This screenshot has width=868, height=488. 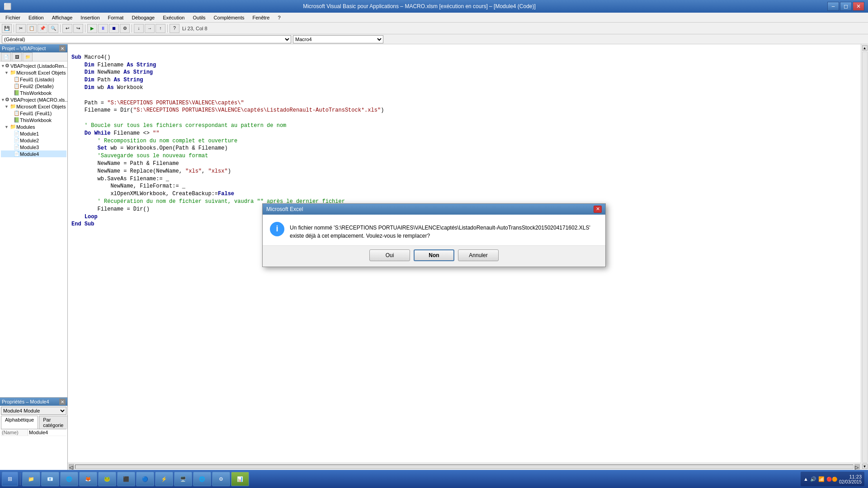 What do you see at coordinates (67, 28) in the screenshot?
I see `undo-btn: ↩` at bounding box center [67, 28].